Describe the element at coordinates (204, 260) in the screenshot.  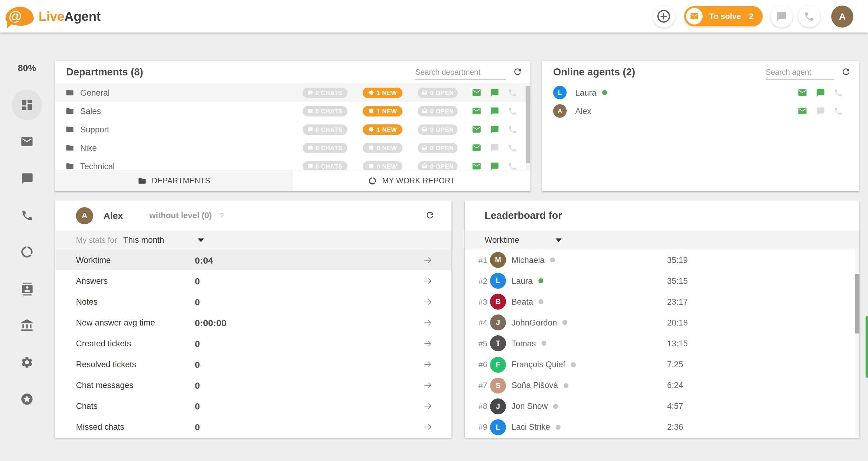
I see `stat-value: 0:04` at that location.